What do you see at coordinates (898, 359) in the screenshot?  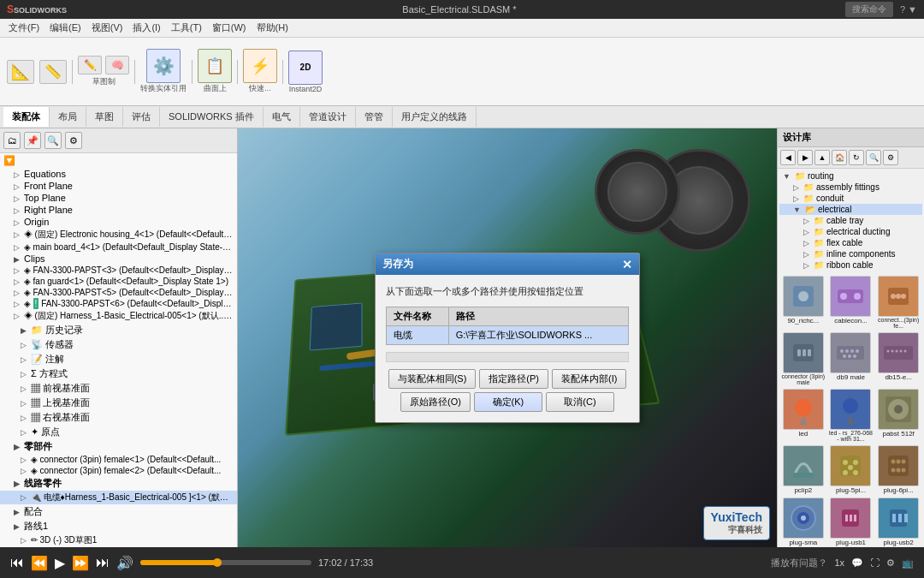 I see `comp-db15: db15-e...` at bounding box center [898, 359].